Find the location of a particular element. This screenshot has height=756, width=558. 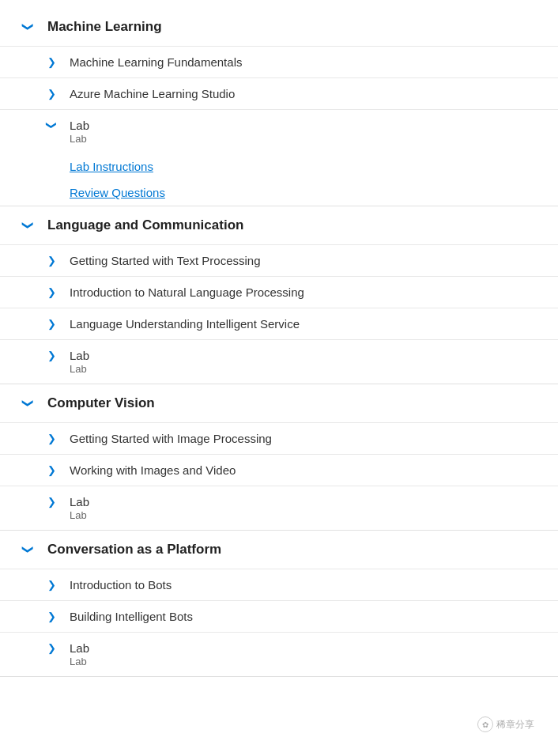

sub-item-content-images-video: Working with Images and Video is located at coordinates (153, 470).